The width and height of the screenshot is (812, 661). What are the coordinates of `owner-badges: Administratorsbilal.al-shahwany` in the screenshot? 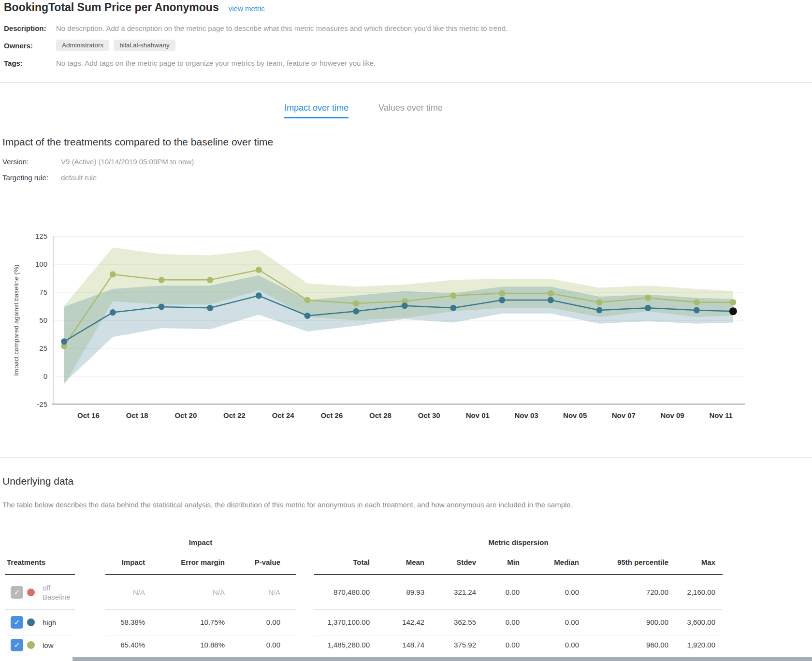 It's located at (116, 45).